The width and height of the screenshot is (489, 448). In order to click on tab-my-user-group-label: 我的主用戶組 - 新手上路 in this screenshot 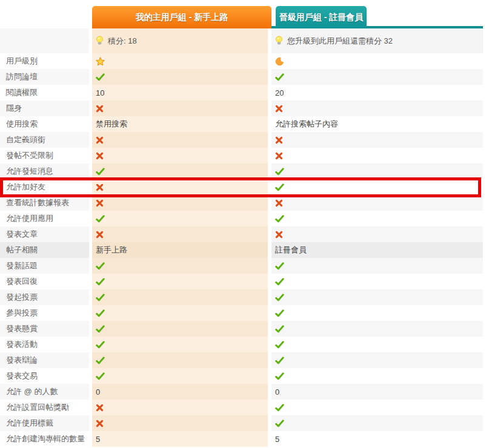, I will do `click(182, 18)`.